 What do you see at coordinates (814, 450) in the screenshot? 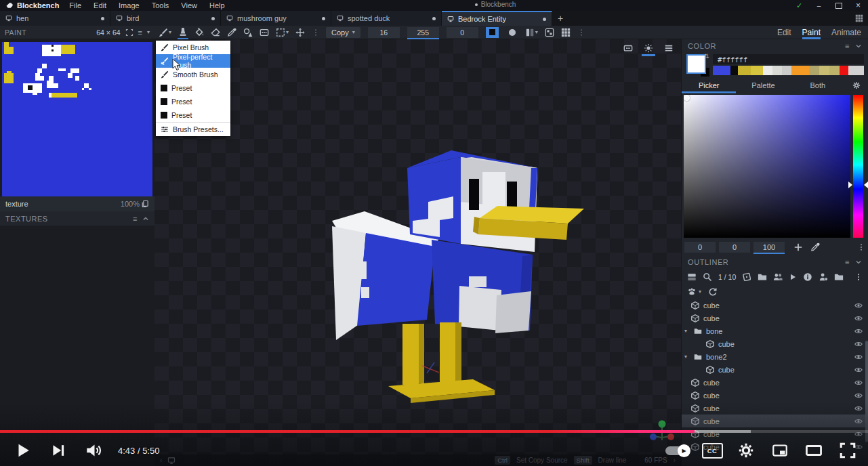
I see `theater-mode-button` at bounding box center [814, 450].